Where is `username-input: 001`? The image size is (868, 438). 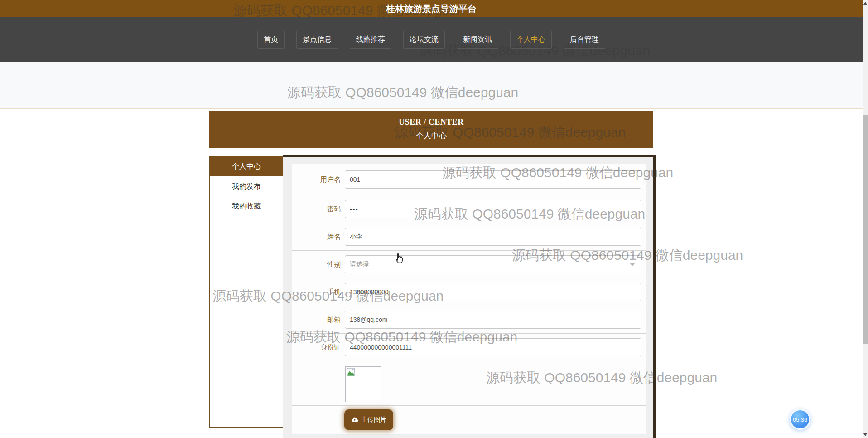 username-input: 001 is located at coordinates (493, 180).